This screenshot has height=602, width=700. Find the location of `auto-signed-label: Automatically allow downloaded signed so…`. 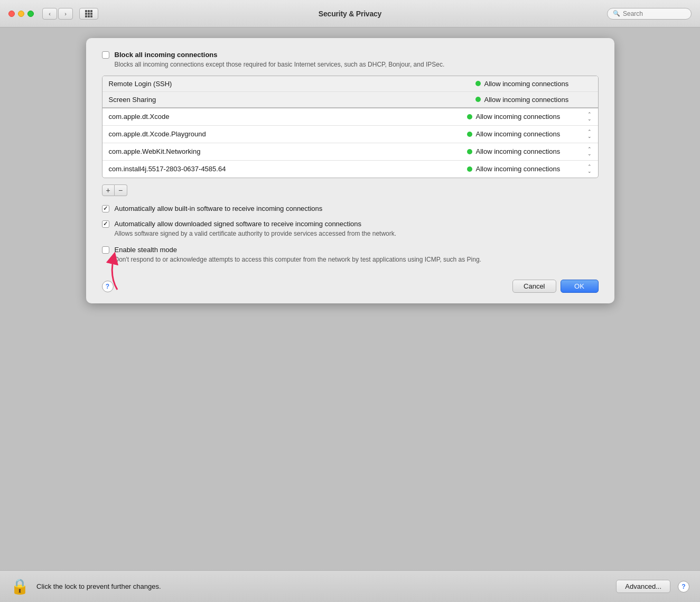

auto-signed-label: Automatically allow downloaded signed so… is located at coordinates (357, 224).